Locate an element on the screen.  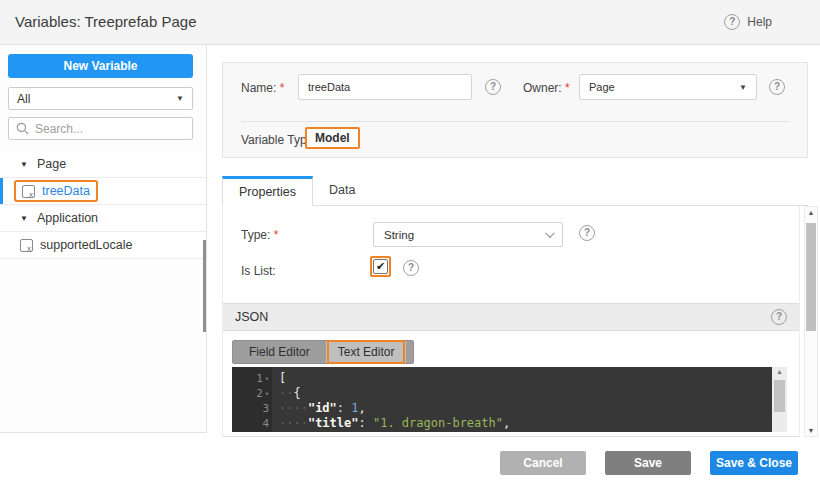
new-variable-button: New Variable is located at coordinates (100, 66).